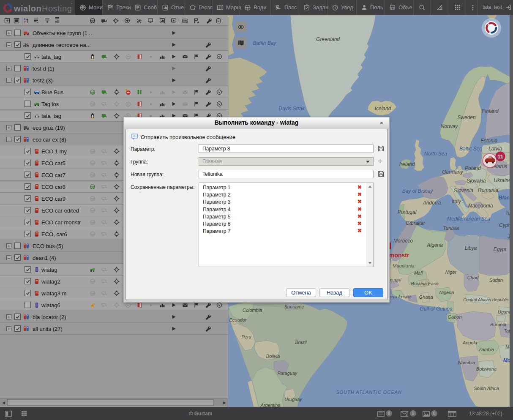 This screenshot has width=513, height=420. I want to click on svg-text: Nigeria, so click(447, 292).